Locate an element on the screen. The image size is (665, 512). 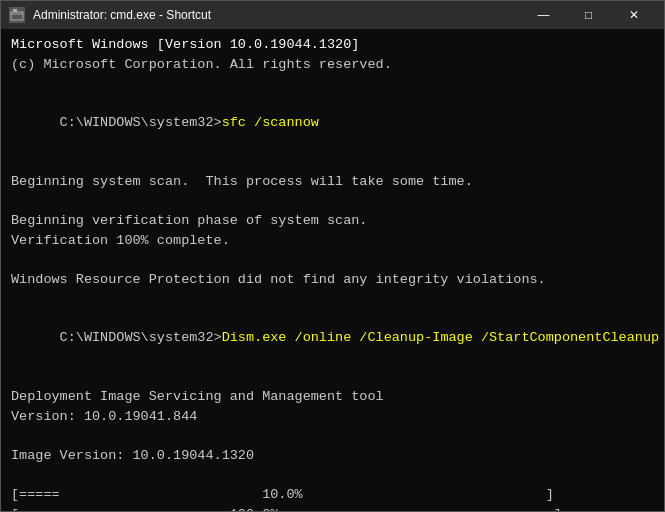
window-title: Administrator: cmd.exe - Shortcut is located at coordinates (277, 15).